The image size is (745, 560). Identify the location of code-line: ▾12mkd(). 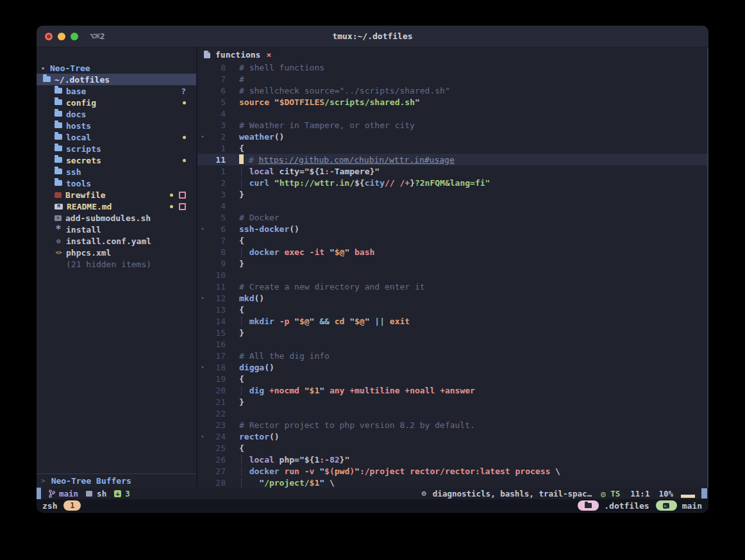
(453, 298).